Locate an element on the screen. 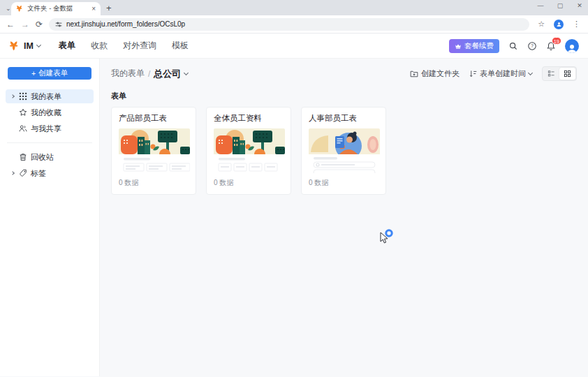 The height and width of the screenshot is (377, 588). sidebar-item-trash: 回收站 is located at coordinates (50, 157).